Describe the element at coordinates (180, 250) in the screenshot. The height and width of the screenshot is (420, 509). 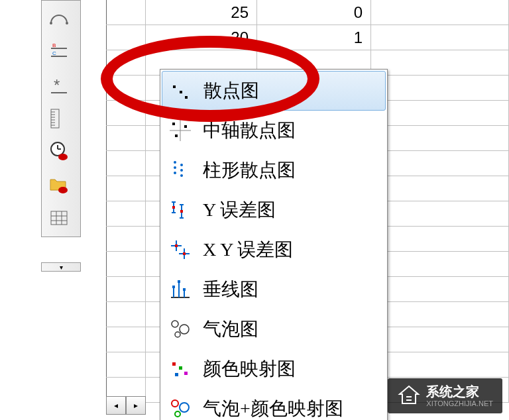
I see `xy-error-icon` at that location.